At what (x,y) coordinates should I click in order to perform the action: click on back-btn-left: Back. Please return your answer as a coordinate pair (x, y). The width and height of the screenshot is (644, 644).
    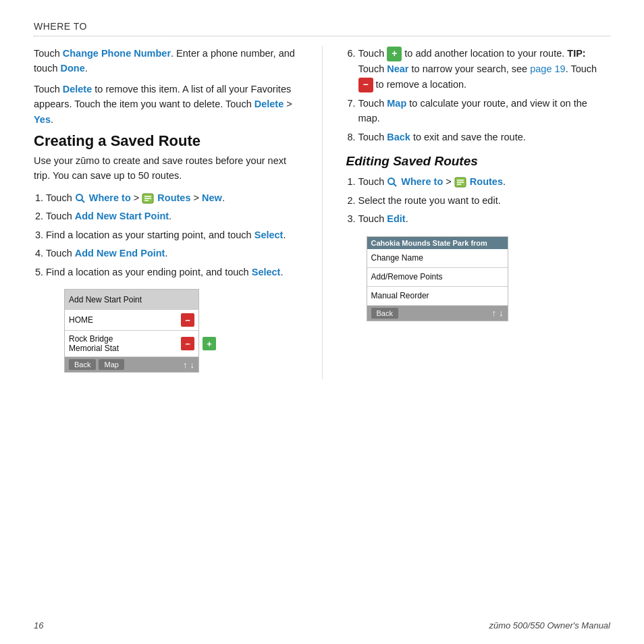
    Looking at the image, I should click on (82, 365).